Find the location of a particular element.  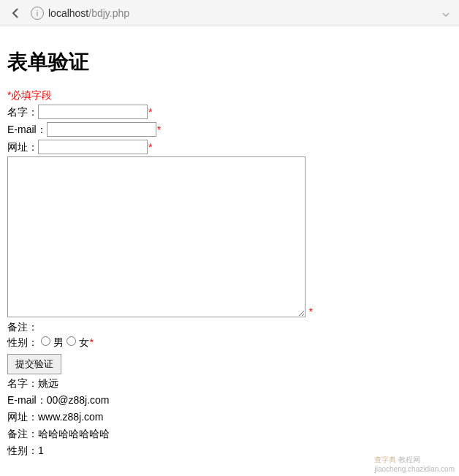

name-row: 名字： * is located at coordinates (230, 112).